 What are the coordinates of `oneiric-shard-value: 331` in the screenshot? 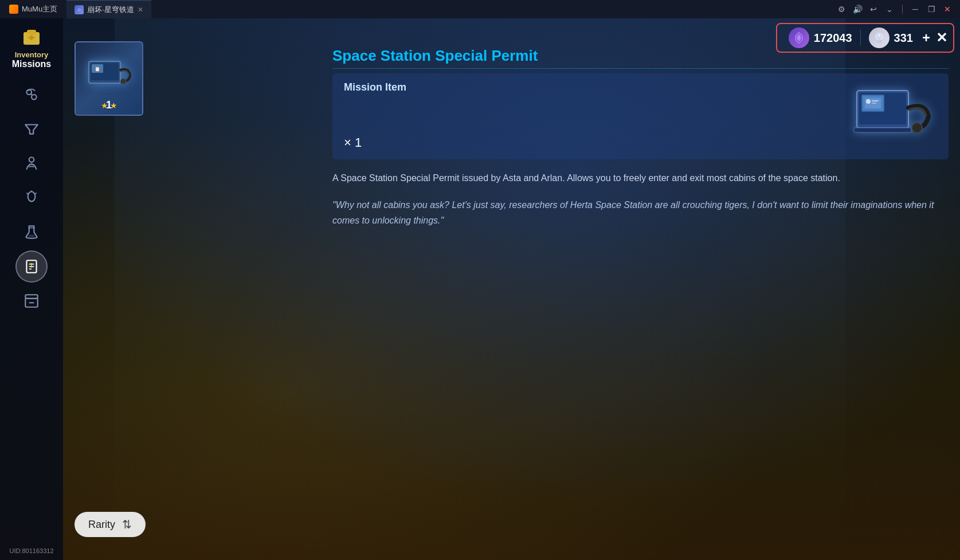 It's located at (903, 38).